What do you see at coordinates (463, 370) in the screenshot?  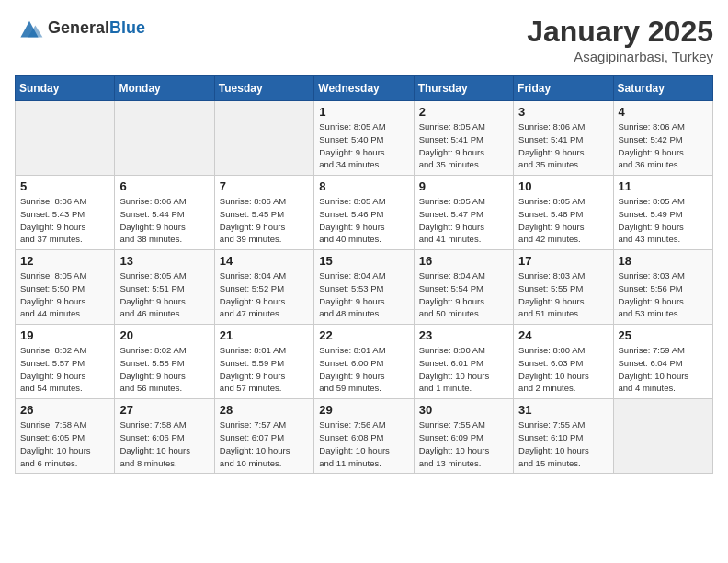 I see `day-info: Sunrise: 8:00 AM Sunset: 6:01 PM Dayligh…` at bounding box center [463, 370].